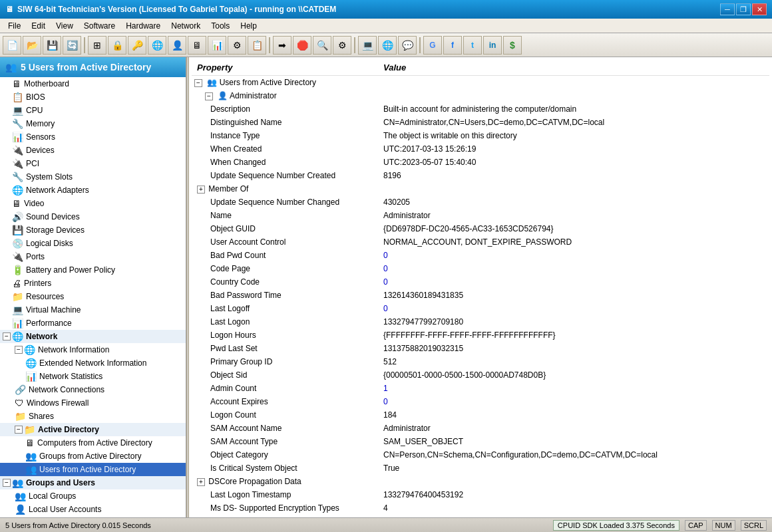 This screenshot has width=772, height=532. I want to click on window-controls: ─ ❐ ✕, so click(743, 9).